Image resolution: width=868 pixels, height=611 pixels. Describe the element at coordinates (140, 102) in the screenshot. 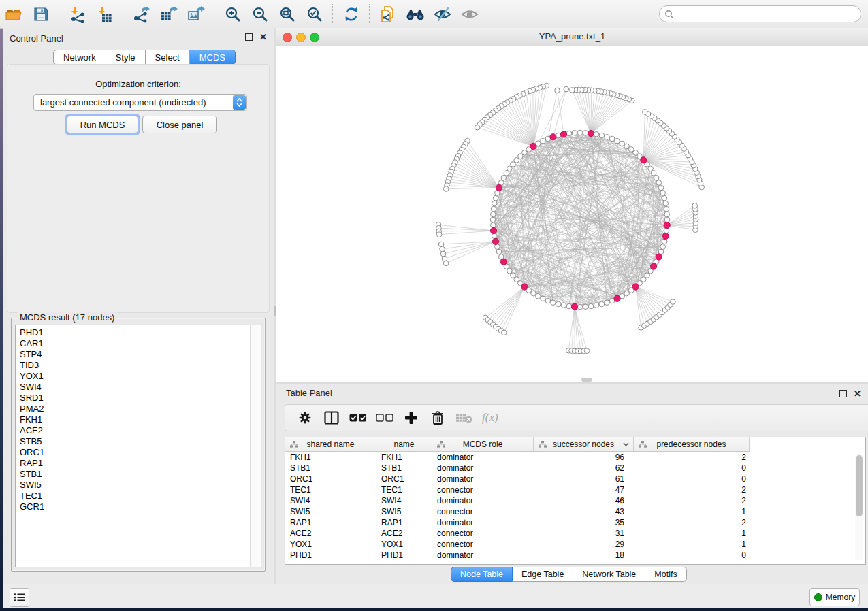

I see `optimization-criterion-select: largest connected component (undirected)` at that location.